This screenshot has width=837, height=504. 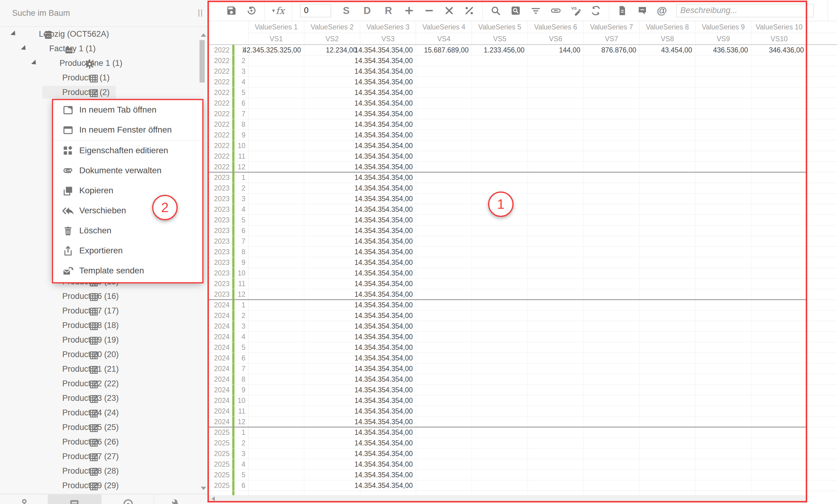 What do you see at coordinates (99, 354) in the screenshot?
I see `tree-node-product-20-20: Product 20 (20)` at bounding box center [99, 354].